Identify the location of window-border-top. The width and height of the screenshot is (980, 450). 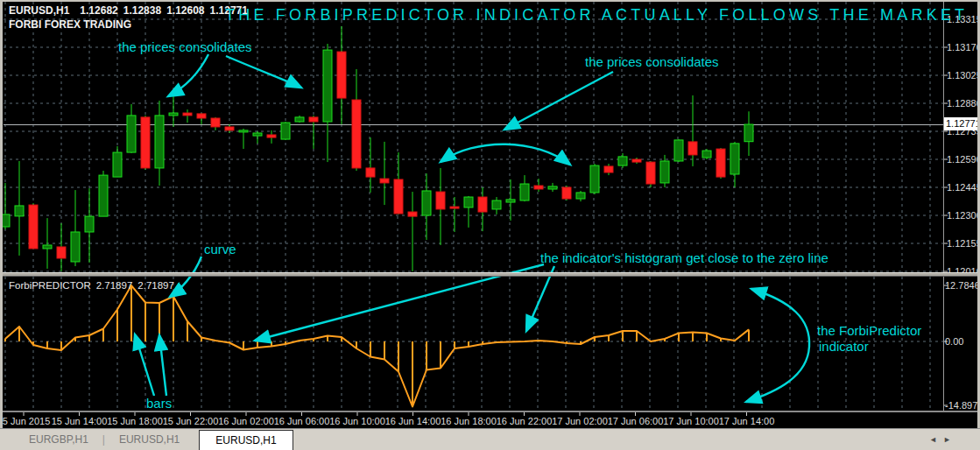
(490, 1).